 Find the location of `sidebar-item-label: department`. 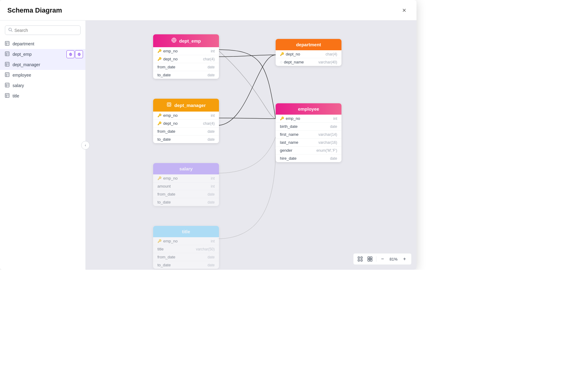

sidebar-item-label: department is located at coordinates (23, 44).